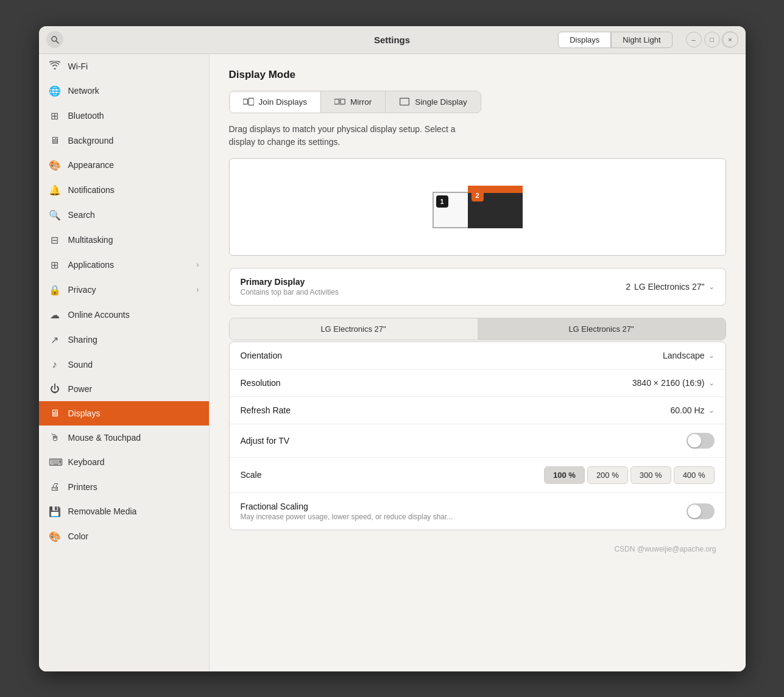 This screenshot has width=784, height=697. Describe the element at coordinates (392, 475) in the screenshot. I see `scale-label: Scale` at that location.